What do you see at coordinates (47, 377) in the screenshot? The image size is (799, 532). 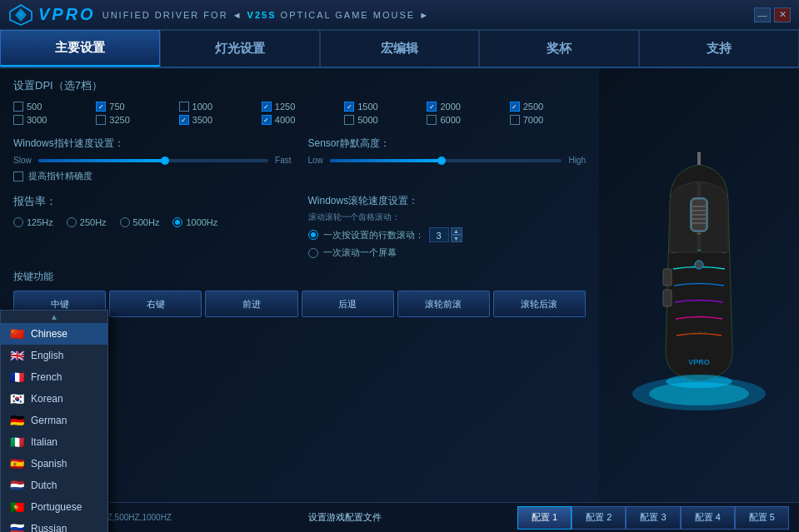 I see `lang-name-fr: French` at bounding box center [47, 377].